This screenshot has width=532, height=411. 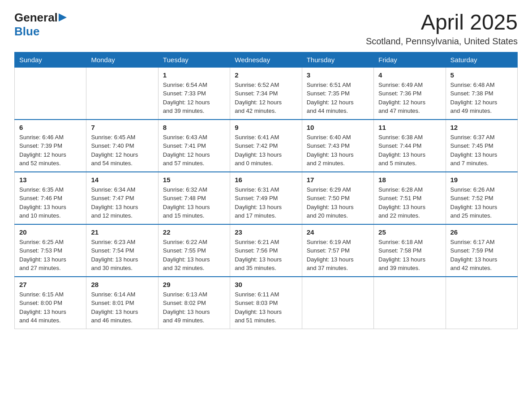 I want to click on day-number: 25, so click(x=409, y=232).